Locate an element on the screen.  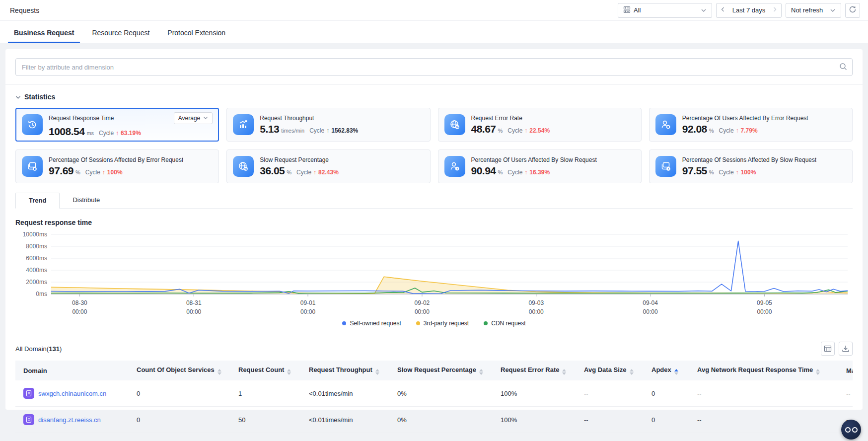
table-row: swxgch.chinaunicom.cn 0 1 <0.01times/min… is located at coordinates (434, 393).